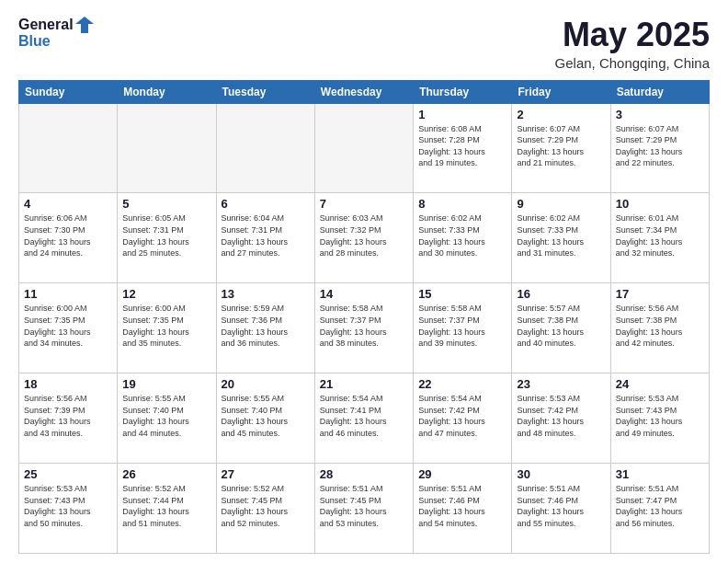  What do you see at coordinates (166, 236) in the screenshot?
I see `day-info: Sunrise: 6:05 AMSunset: 7:31 PMDaylight:…` at bounding box center [166, 236].